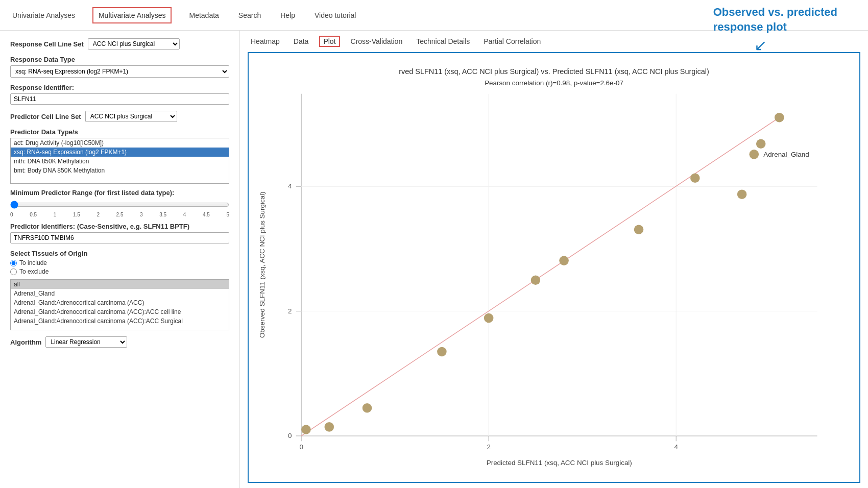 This screenshot has width=868, height=488. What do you see at coordinates (119, 44) in the screenshot?
I see `response-cell-line-set-field: Response Cell Line Set ACC NCI plus Surg…` at bounding box center [119, 44].